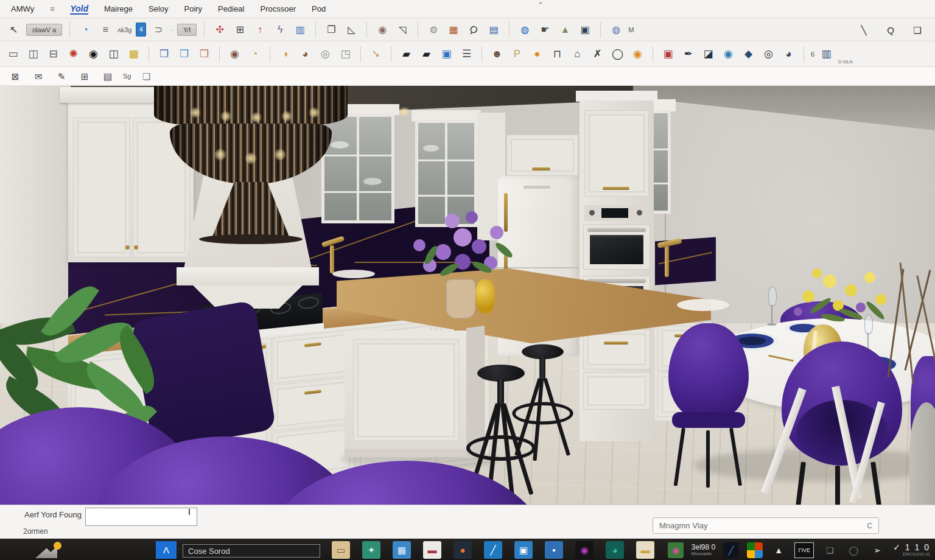  What do you see at coordinates (768, 54) in the screenshot?
I see `check-circle-icon: ◎` at bounding box center [768, 54].